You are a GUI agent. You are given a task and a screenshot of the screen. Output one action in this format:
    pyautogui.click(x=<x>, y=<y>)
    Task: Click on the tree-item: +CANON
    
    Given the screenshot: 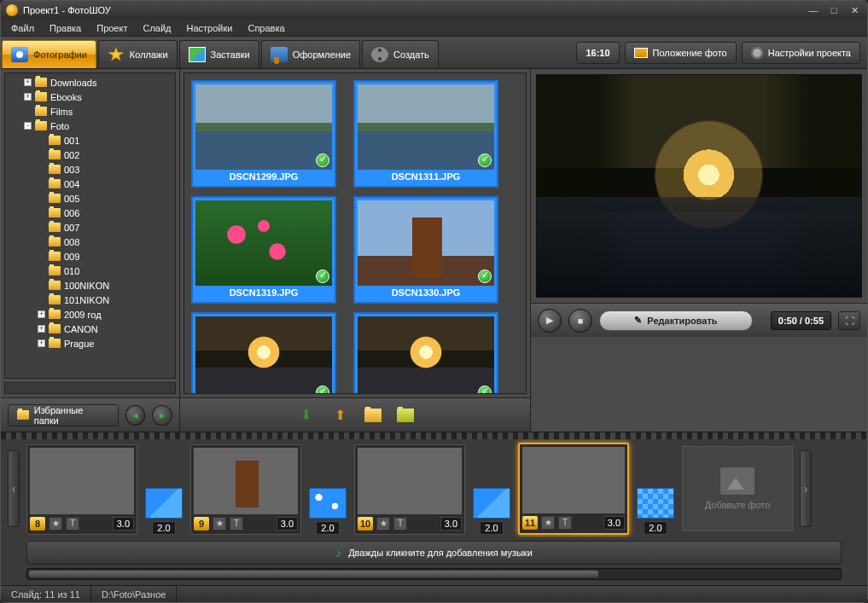 What is the action you would take?
    pyautogui.click(x=90, y=329)
    